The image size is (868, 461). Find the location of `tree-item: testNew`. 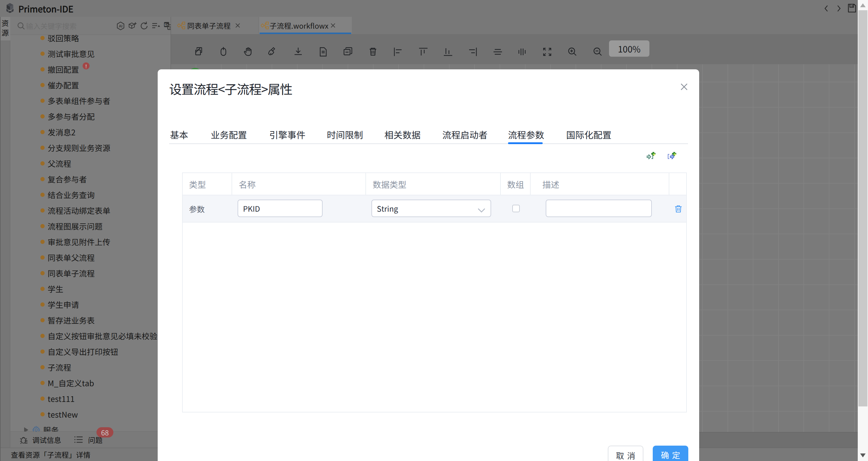

tree-item: testNew is located at coordinates (90, 414).